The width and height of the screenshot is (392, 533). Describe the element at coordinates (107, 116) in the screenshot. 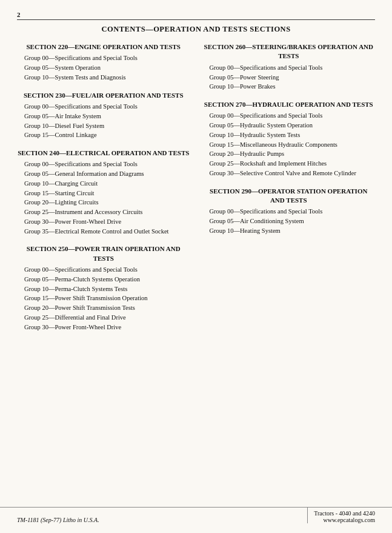

I see `list-item: Group 05—Air Intake System` at that location.